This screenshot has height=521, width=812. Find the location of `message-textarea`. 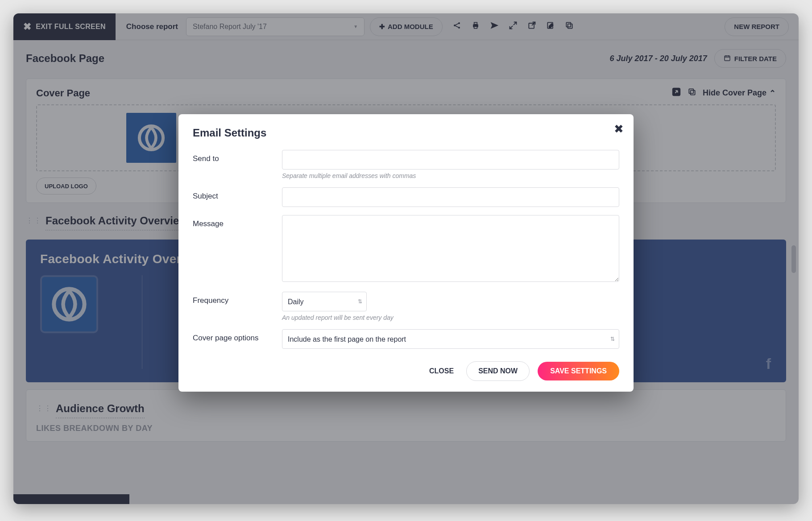

message-textarea is located at coordinates (451, 248).